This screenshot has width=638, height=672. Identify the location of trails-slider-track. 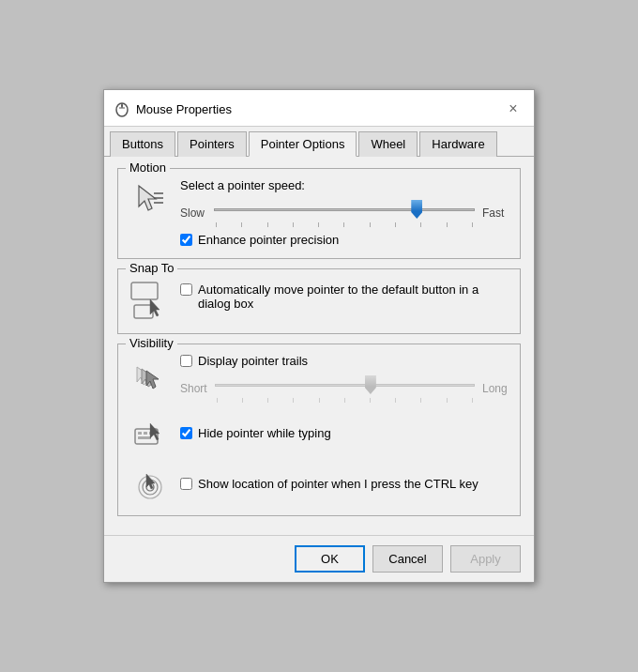
(345, 385).